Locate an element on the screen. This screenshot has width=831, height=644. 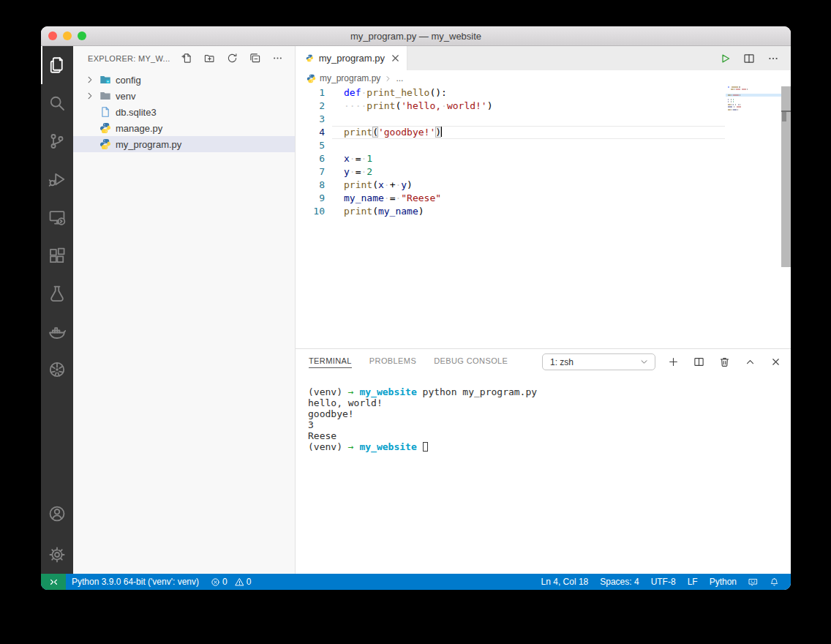
panel-tab-problems: PROBLEMS is located at coordinates (393, 362).